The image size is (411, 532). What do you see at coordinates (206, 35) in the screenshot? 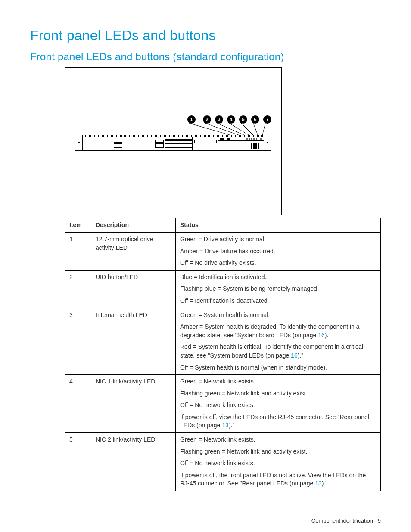
I see `page-title: Front panel LEDs and buttons` at bounding box center [206, 35].